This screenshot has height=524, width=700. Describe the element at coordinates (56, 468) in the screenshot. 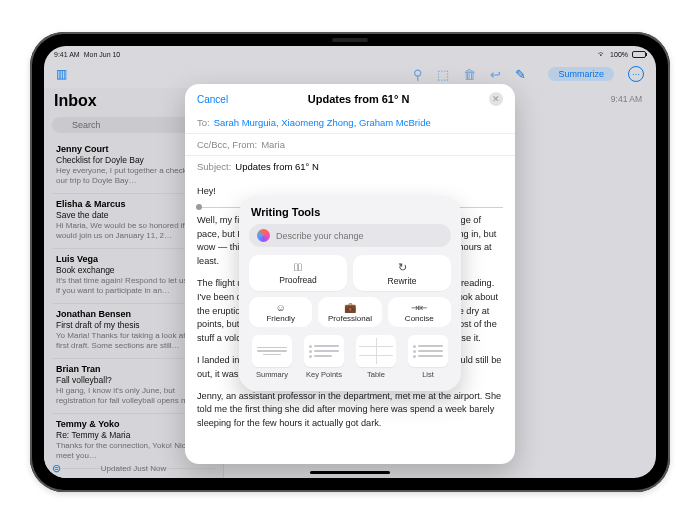

I see `filter-button-icon: ⊜` at that location.